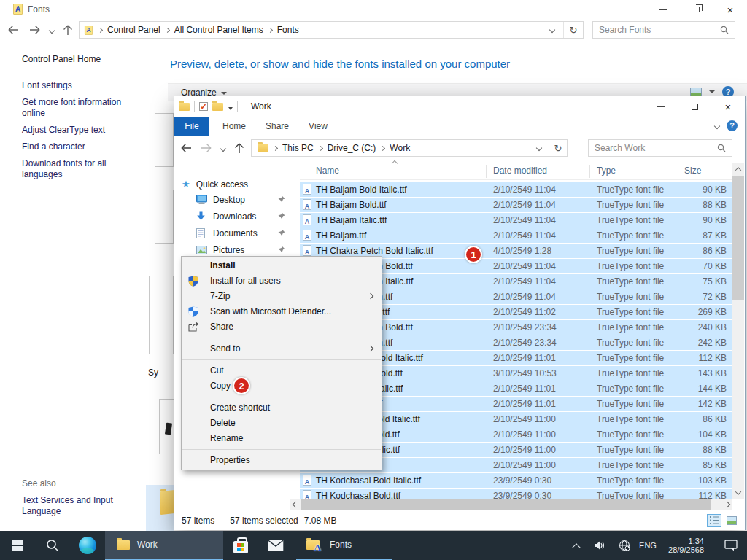  I want to click on file-row: A TH Kodchasal Bold Italic.ttf 23/9/2549…, so click(516, 481).